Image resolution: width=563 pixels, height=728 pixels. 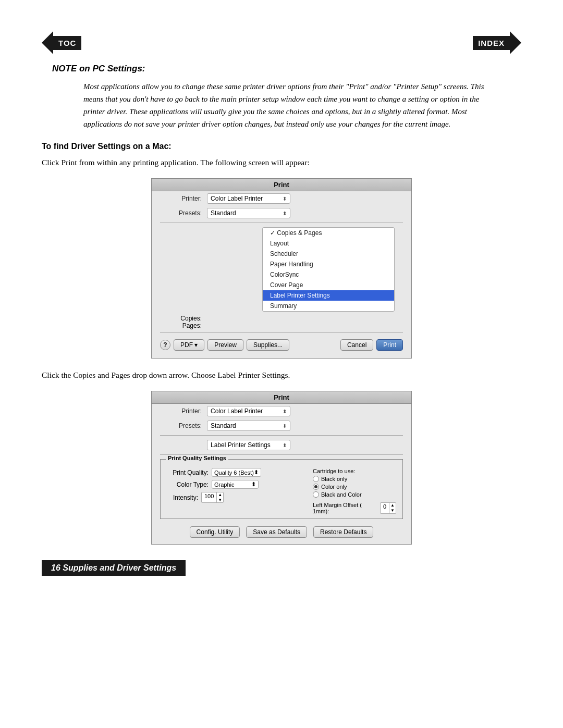 I want to click on dialog2-printer-select: Color Label Printer ⬍, so click(x=249, y=411).